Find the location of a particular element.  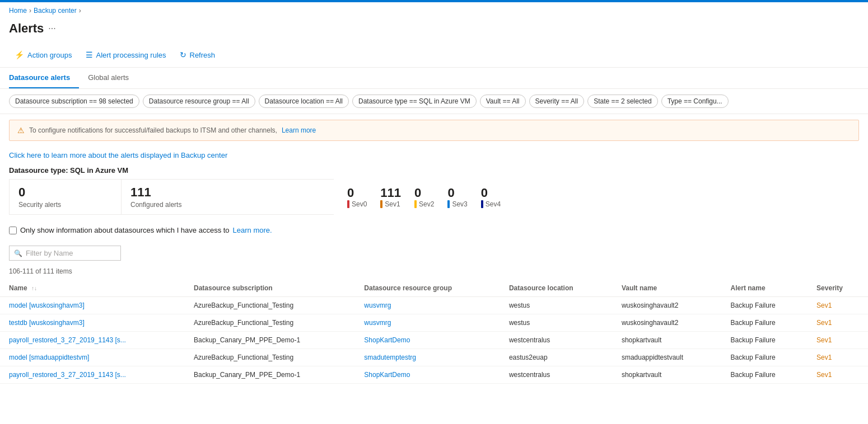

access-filter-learn-more-link: Learn more. is located at coordinates (253, 230).